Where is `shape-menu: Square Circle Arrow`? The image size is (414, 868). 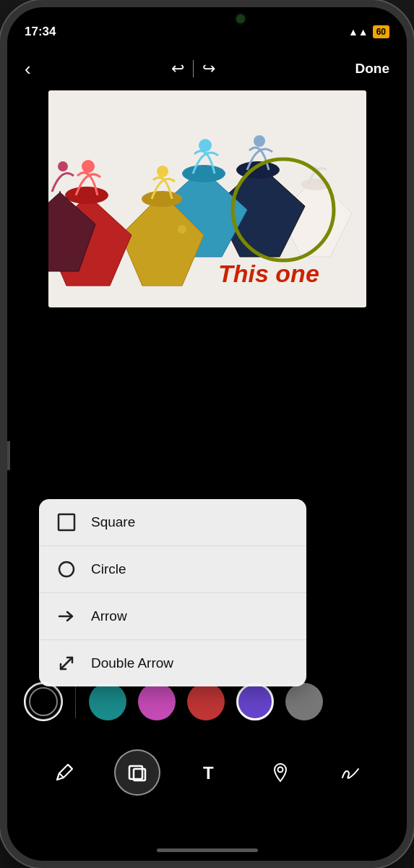
shape-menu: Square Circle Arrow is located at coordinates (173, 593).